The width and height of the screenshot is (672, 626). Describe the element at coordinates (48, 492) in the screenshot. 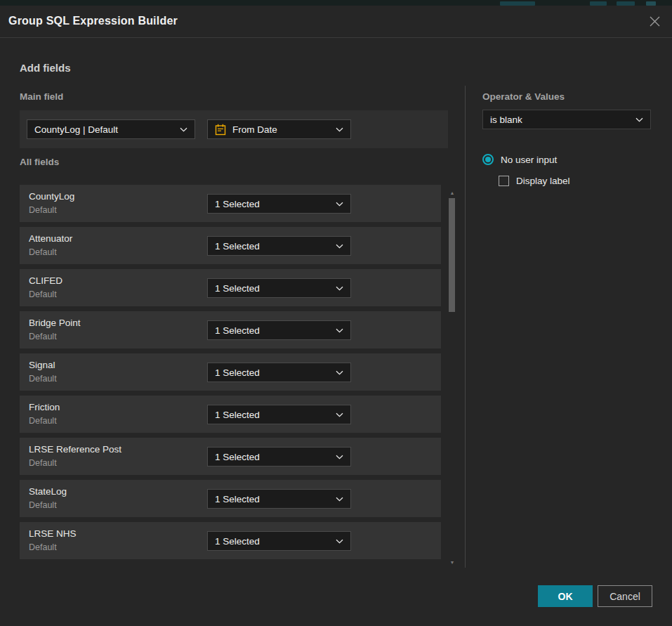

I see `field-name: StateLog` at that location.